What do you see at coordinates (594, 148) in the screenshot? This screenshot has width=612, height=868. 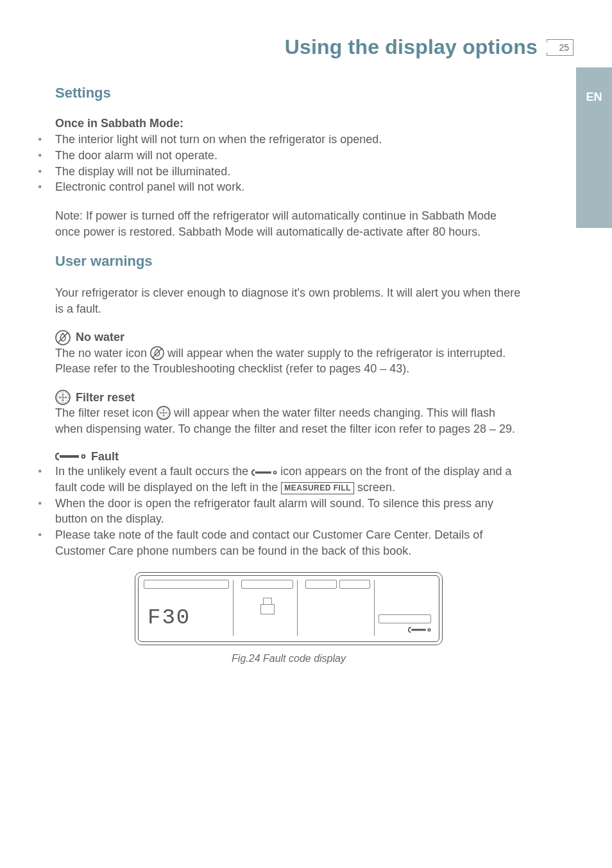 I see `language-tab: EN` at bounding box center [594, 148].